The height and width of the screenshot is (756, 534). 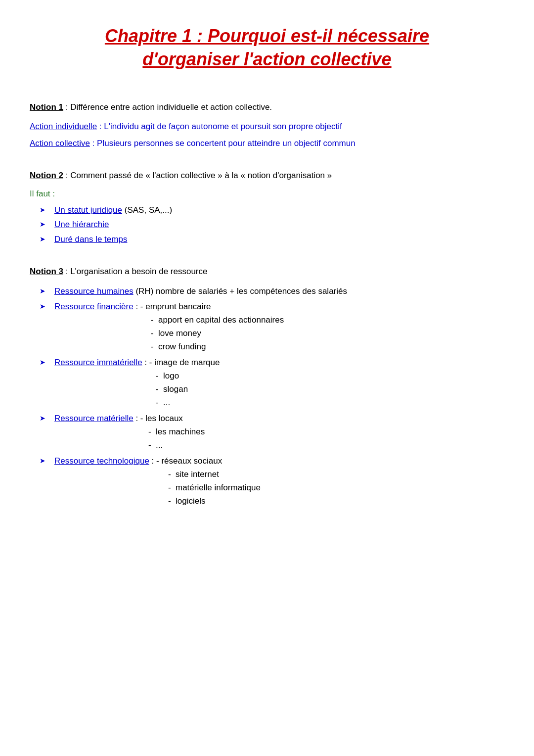 I want to click on mat-sublist: les machines ..., so click(x=279, y=438).